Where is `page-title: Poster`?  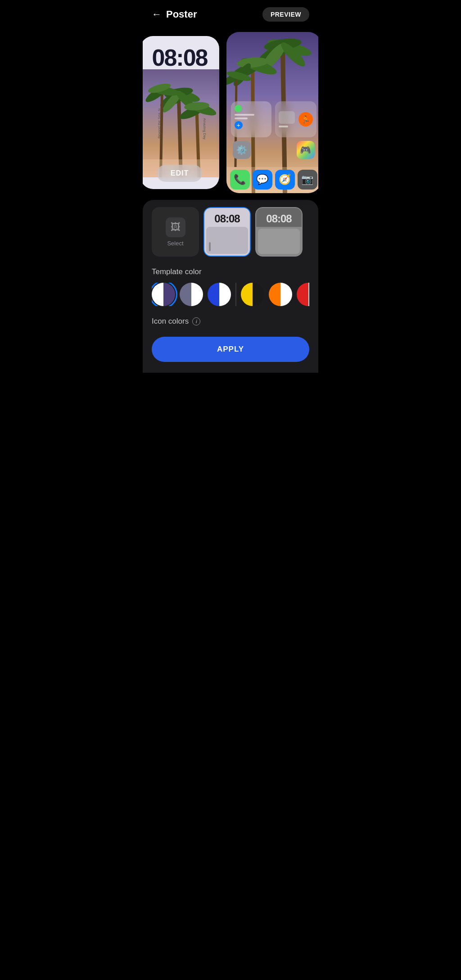 page-title: Poster is located at coordinates (181, 14).